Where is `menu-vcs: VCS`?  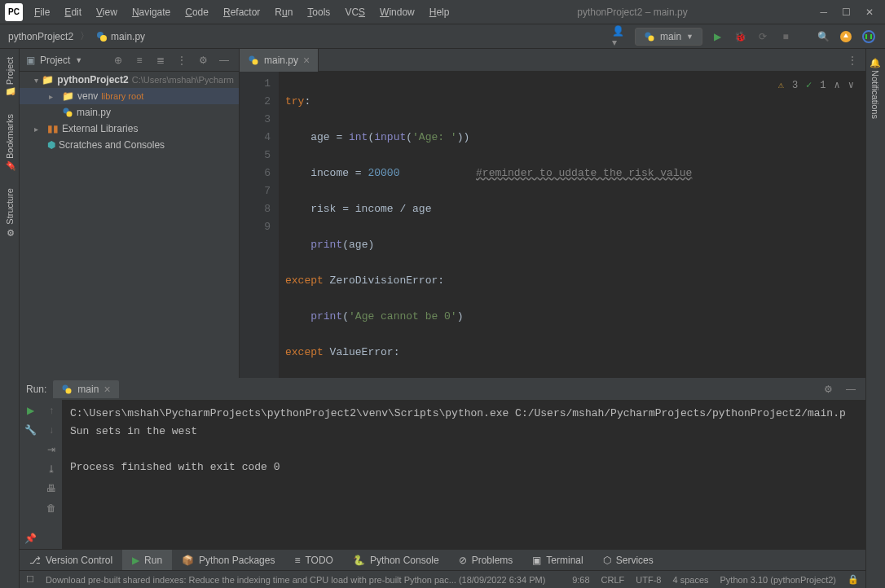 menu-vcs: VCS is located at coordinates (355, 12).